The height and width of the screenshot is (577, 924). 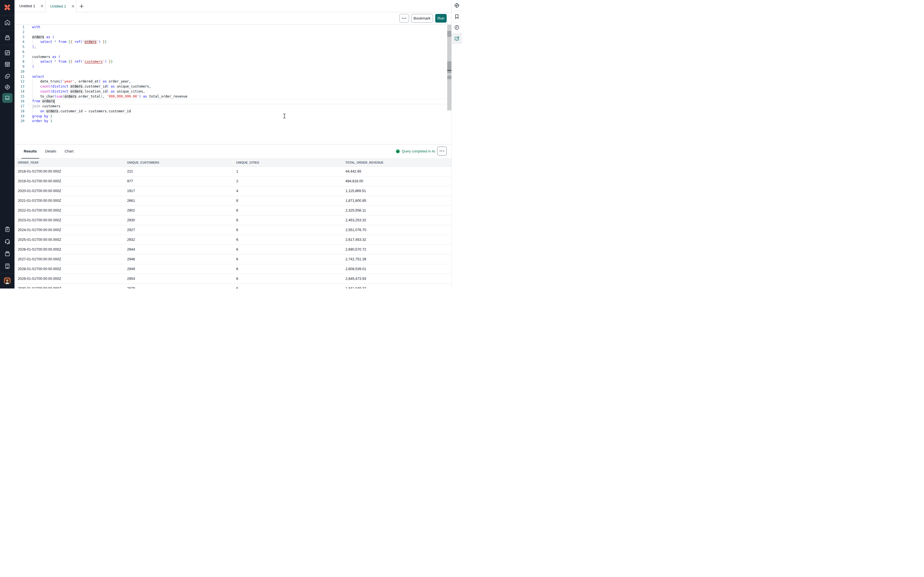 What do you see at coordinates (441, 18) in the screenshot?
I see `run-button: Run` at bounding box center [441, 18].